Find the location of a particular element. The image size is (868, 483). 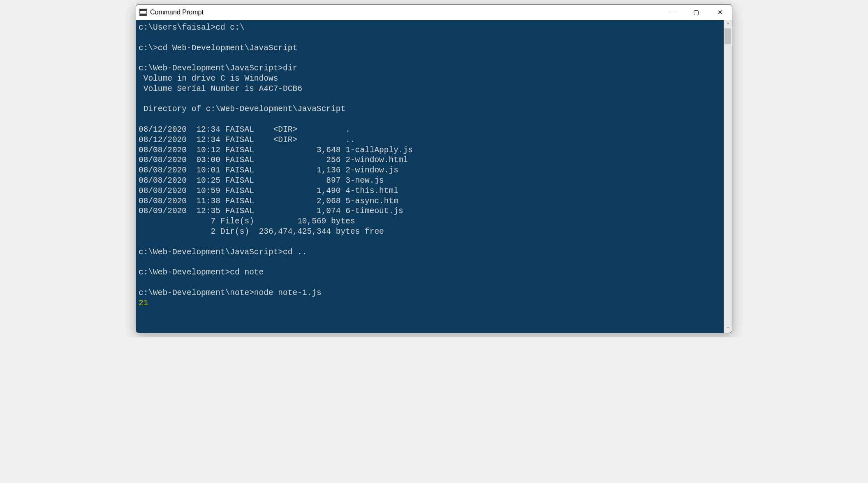

minimize-button: — is located at coordinates (672, 12).